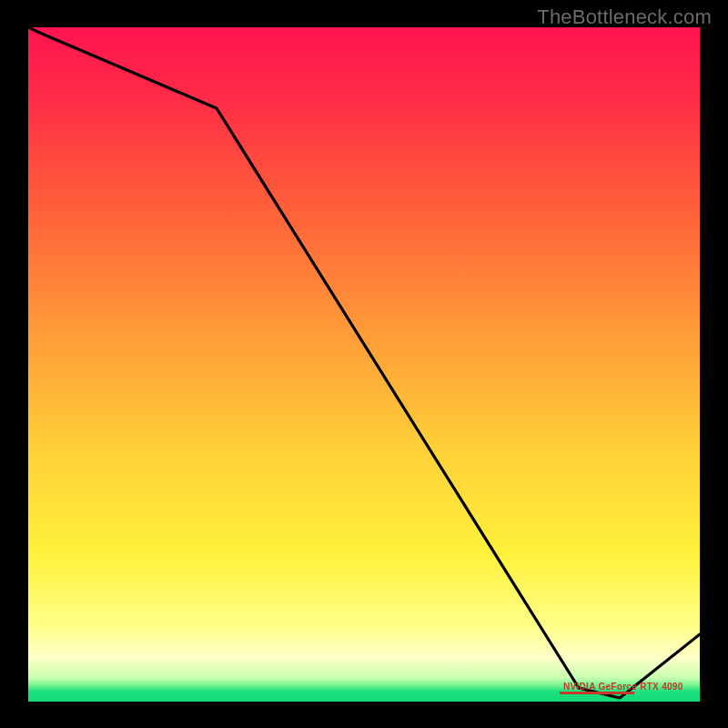 The width and height of the screenshot is (728, 728). What do you see at coordinates (624, 17) in the screenshot?
I see `watermark-text: TheBottleneck.com` at bounding box center [624, 17].